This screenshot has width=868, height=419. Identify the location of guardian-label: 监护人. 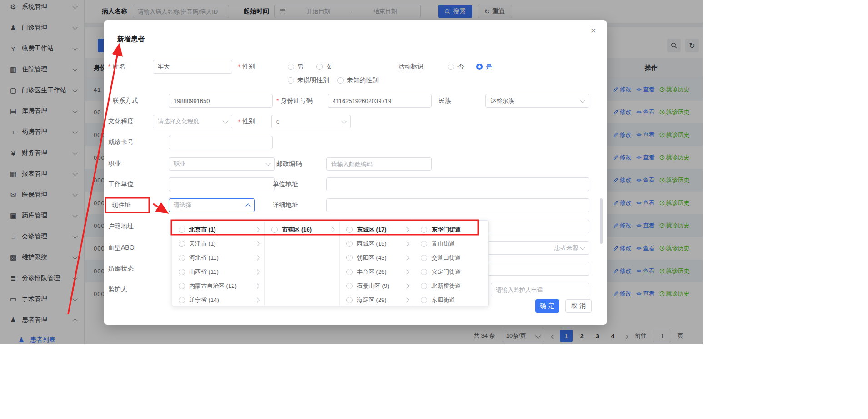
(118, 290).